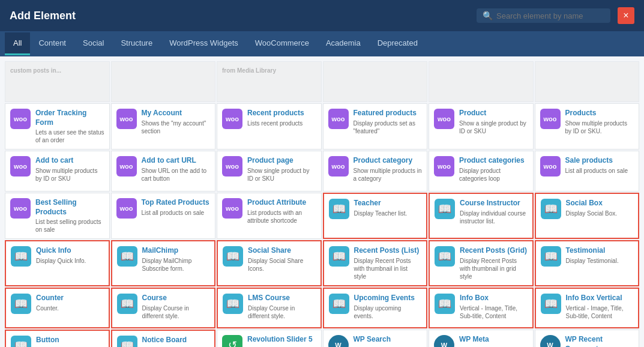 This screenshot has height=347, width=644. Describe the element at coordinates (587, 263) in the screenshot. I see `list-item: 📖 Testimonial Display Testimonial.` at that location.